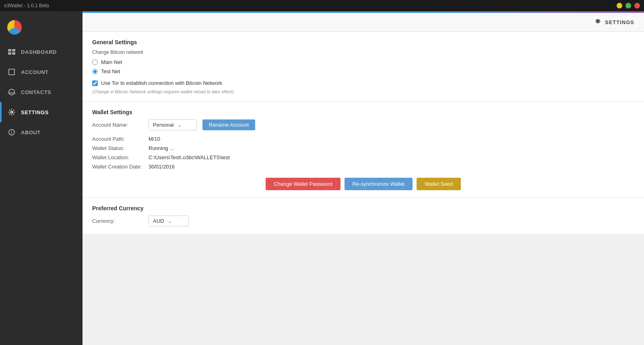 This screenshot has height=345, width=644. I want to click on sidebar-logo, so click(41, 29).